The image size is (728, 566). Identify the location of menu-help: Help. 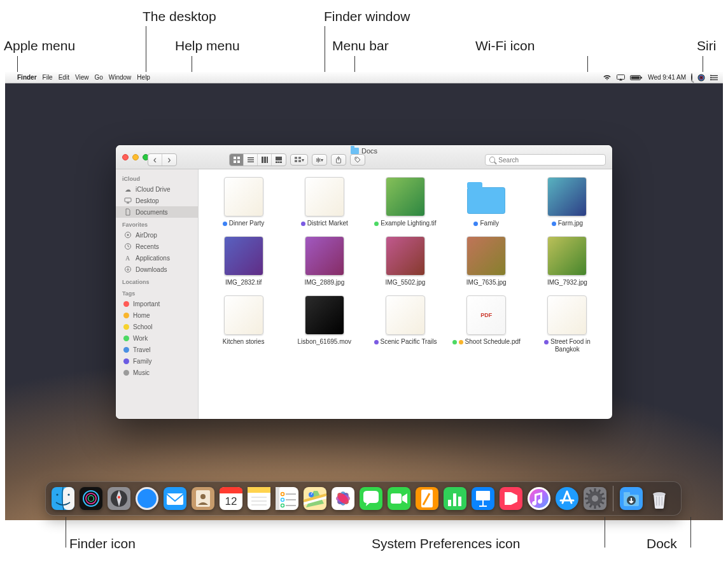
(144, 78).